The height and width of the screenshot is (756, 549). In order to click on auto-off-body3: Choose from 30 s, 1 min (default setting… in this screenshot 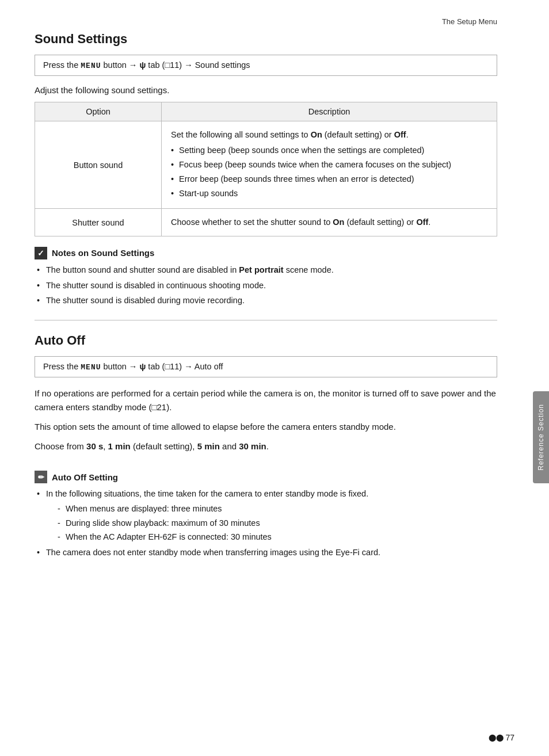, I will do `click(266, 446)`.